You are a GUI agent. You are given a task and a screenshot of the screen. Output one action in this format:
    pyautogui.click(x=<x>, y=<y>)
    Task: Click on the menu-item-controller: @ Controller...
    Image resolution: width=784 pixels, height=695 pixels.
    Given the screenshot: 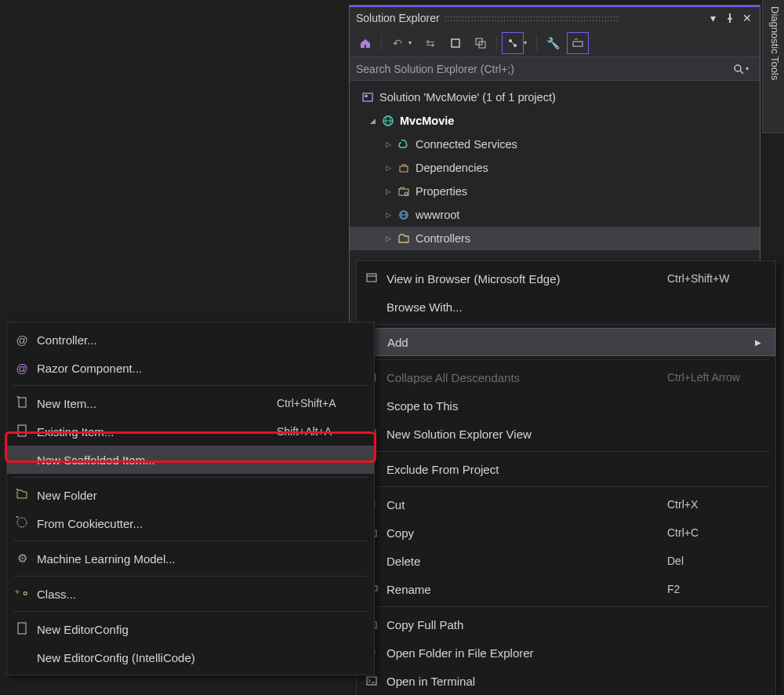 What is the action you would take?
    pyautogui.click(x=191, y=340)
    